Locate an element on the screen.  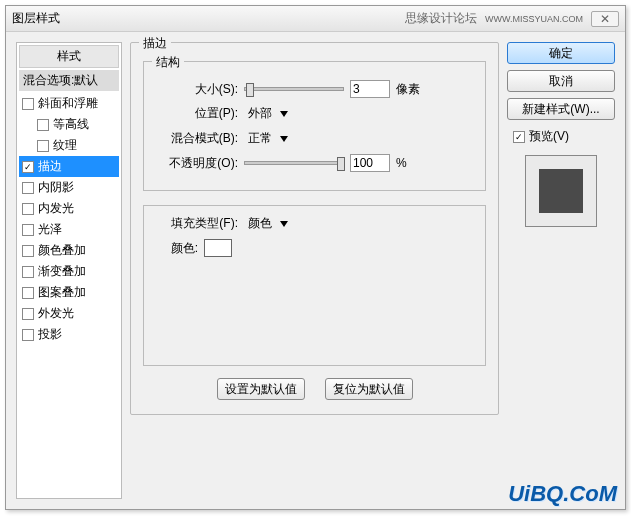
style-item-6: 光泽 is located at coordinates (69, 230).